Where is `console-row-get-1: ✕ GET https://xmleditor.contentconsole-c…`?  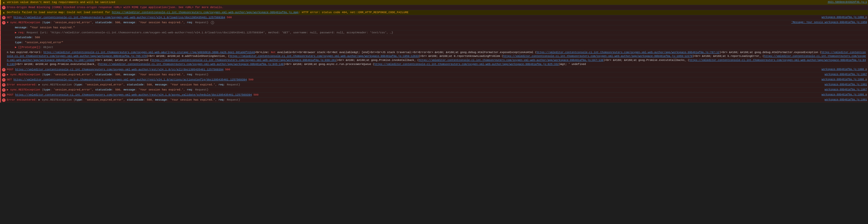
console-row-get-1: ✕ GET https://xmleditor.contentconsole-c… is located at coordinates (434, 18).